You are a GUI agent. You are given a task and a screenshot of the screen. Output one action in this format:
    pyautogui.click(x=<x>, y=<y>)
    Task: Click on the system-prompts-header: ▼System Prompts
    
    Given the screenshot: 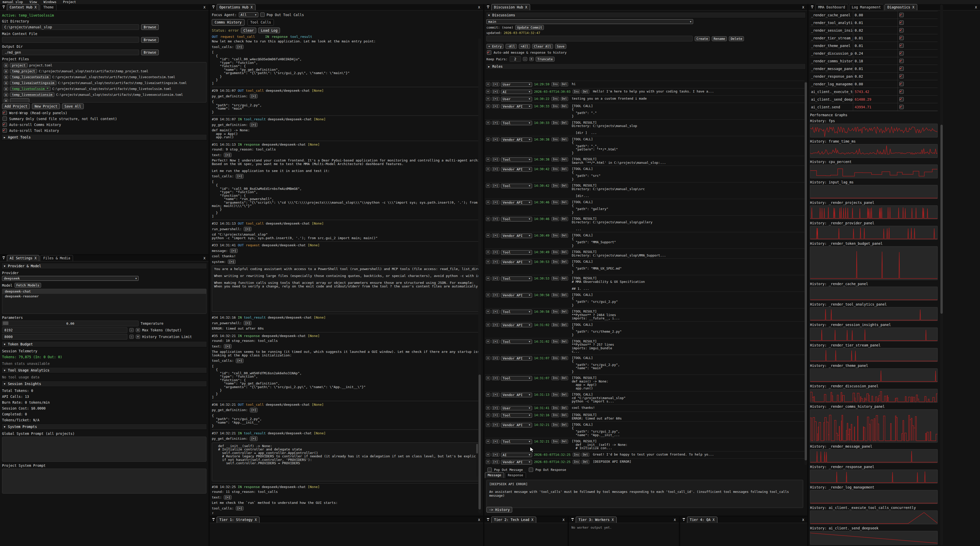 What is the action you would take?
    pyautogui.click(x=104, y=427)
    